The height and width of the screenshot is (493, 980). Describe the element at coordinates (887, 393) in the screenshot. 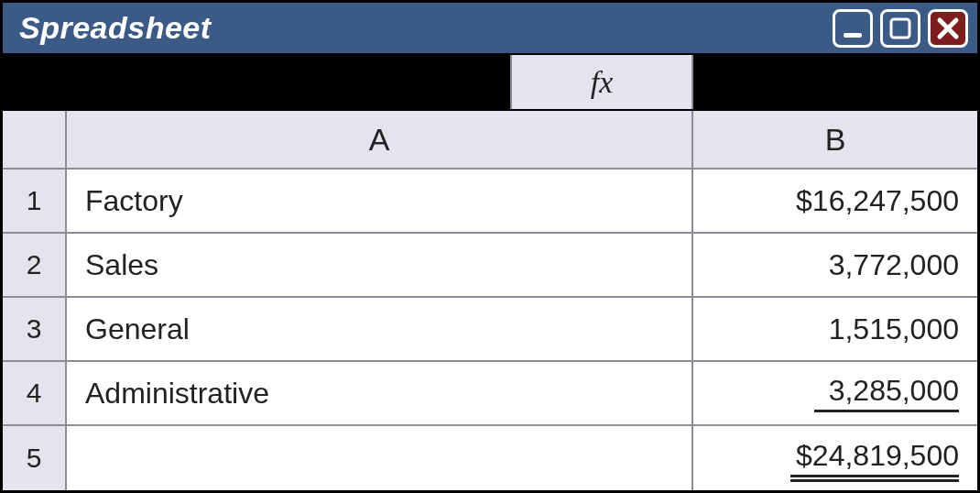

I see `cell-value: 3,285,000` at that location.